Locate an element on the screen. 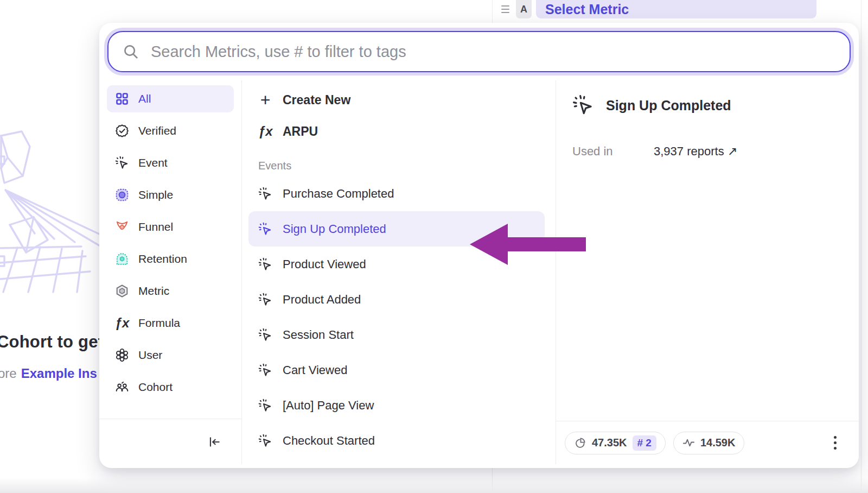 This screenshot has width=868, height=493. sidebar-footer is located at coordinates (170, 441).